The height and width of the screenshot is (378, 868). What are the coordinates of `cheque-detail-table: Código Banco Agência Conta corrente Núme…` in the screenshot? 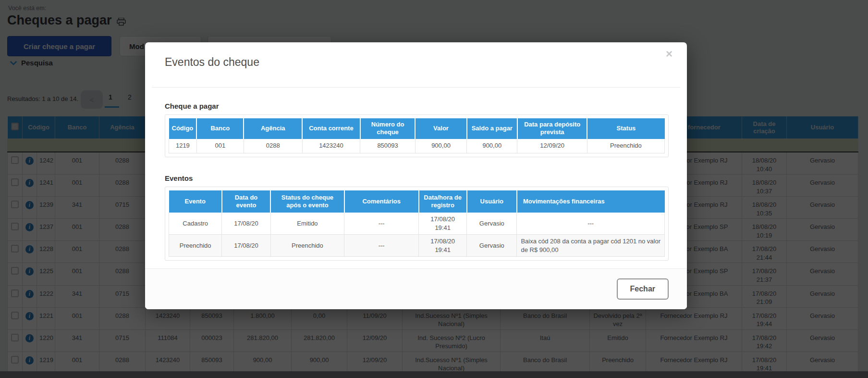 It's located at (417, 136).